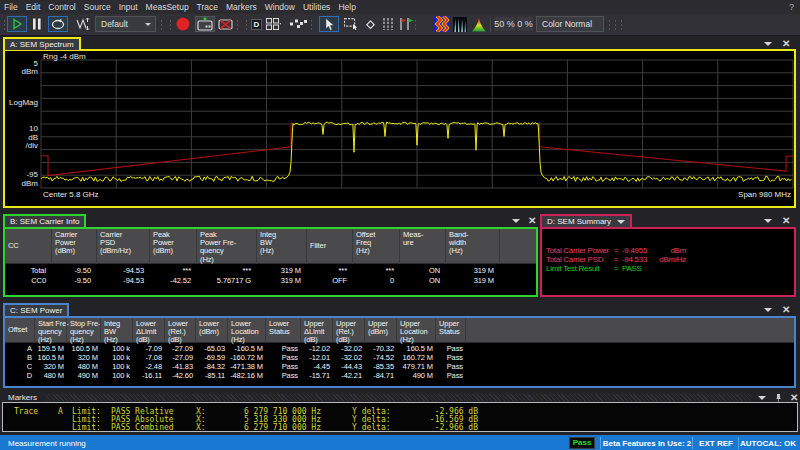 The image size is (800, 450). I want to click on tab-sem-spectrum: A: SEM Spectrum, so click(42, 44).